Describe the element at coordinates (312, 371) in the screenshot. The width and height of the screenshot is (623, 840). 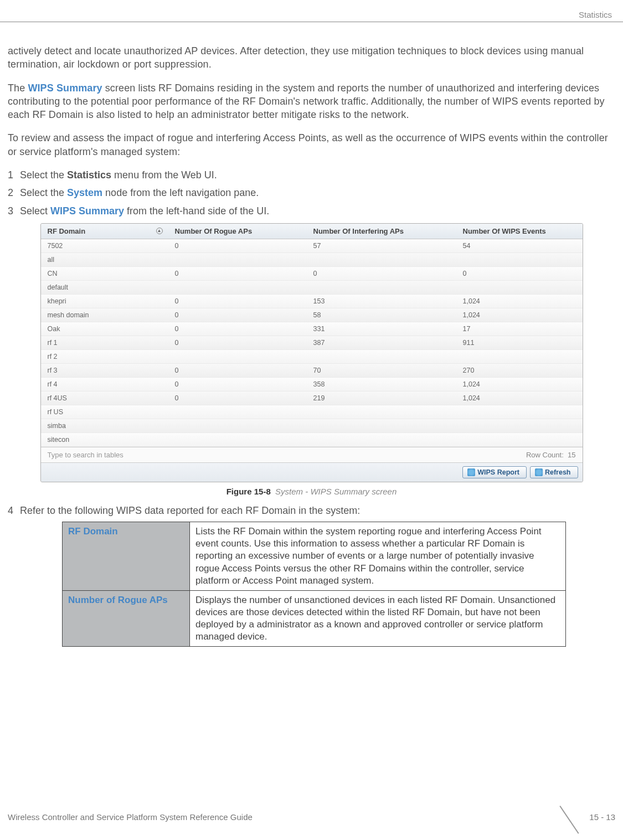
I see `table-row: rf 3070270` at that location.